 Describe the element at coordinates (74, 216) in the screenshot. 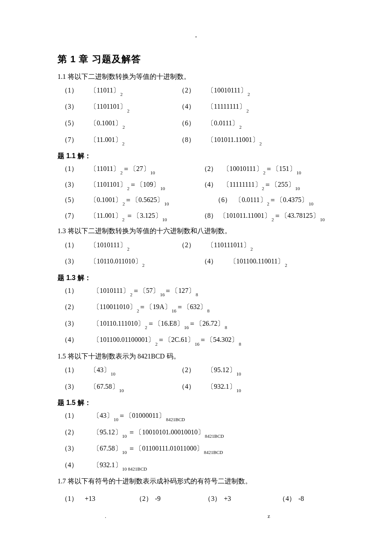

I see `sol-index: （7）` at that location.